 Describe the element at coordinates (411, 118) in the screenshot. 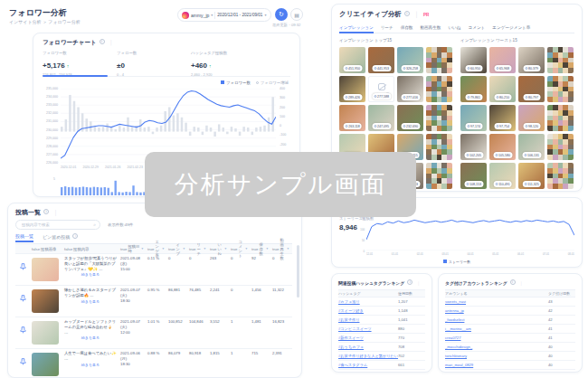

I see `post-thumbnail-tile: 232,690` at that location.